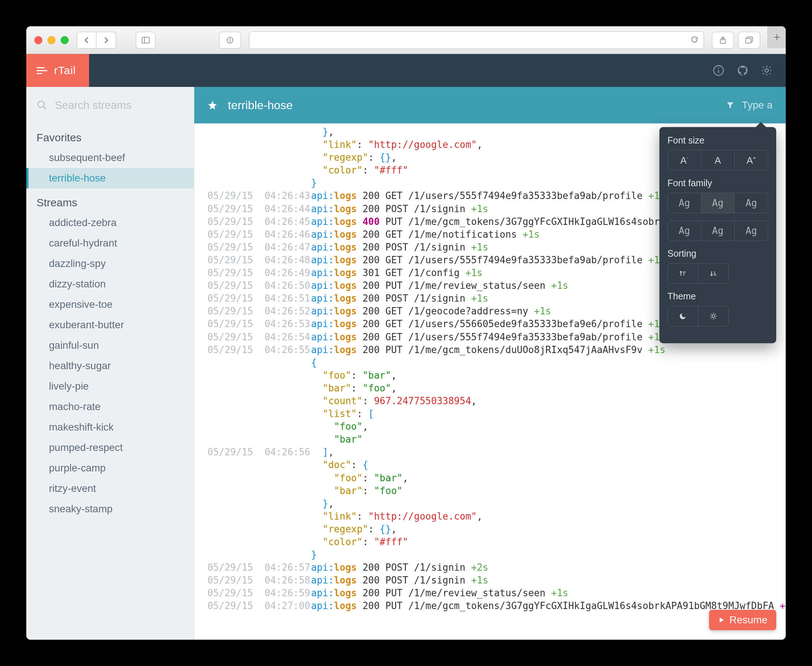  I want to click on log-timestamp: 05/29/15 04:26:57, so click(252, 568).